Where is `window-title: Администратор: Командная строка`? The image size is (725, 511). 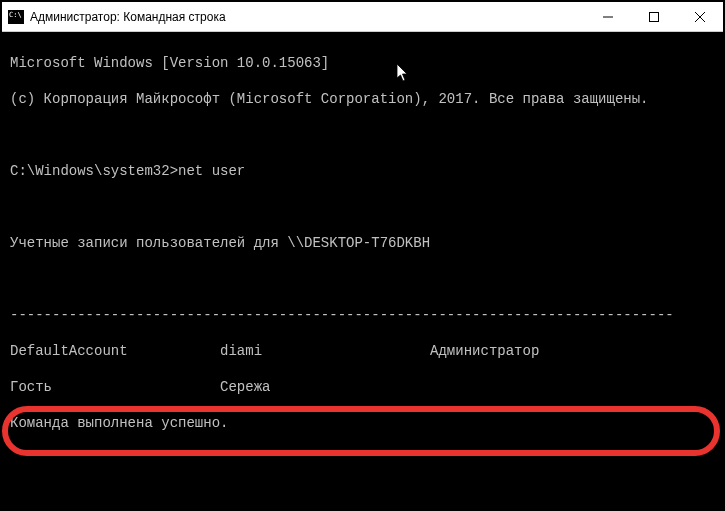
window-title: Администратор: Командная строка is located at coordinates (308, 17).